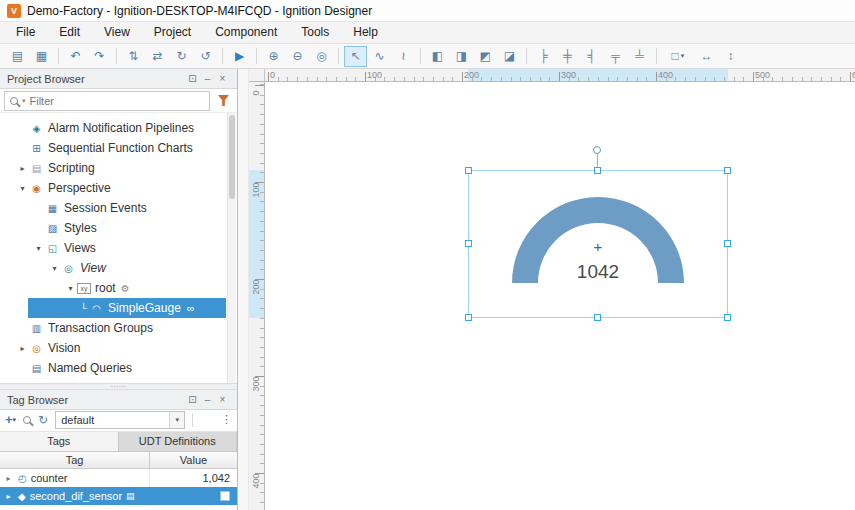 The image size is (855, 510). I want to click on menu-project: Project, so click(172, 32).